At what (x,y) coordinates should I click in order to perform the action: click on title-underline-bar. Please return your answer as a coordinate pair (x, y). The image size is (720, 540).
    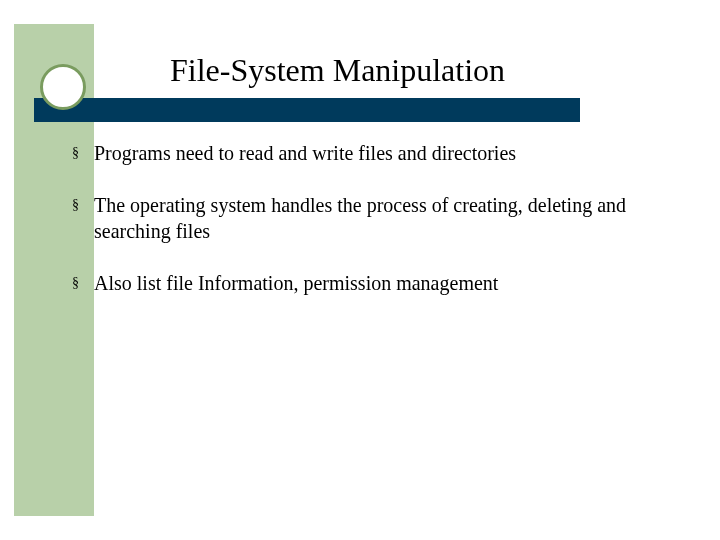
    Looking at the image, I should click on (307, 110).